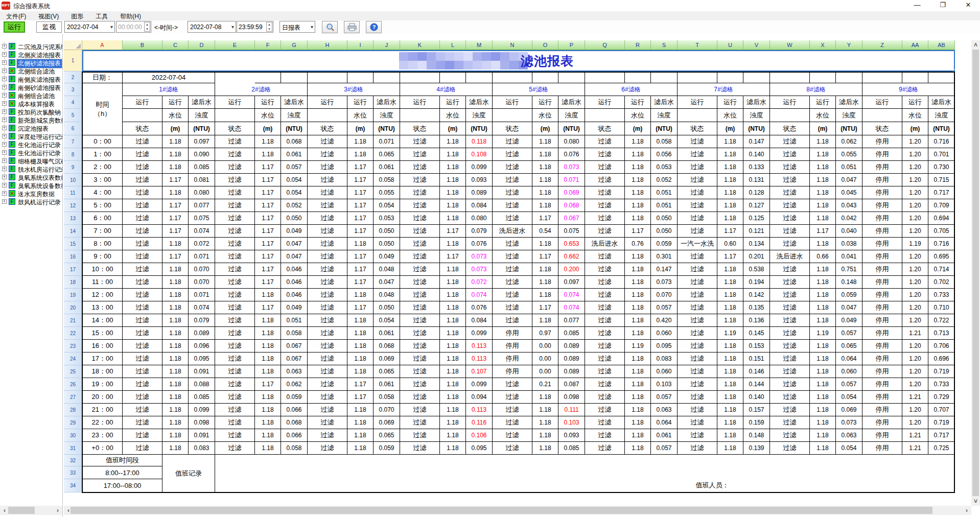 The image size is (980, 517). Describe the element at coordinates (942, 423) in the screenshot. I see `turbidity-cell: 0.719` at that location.